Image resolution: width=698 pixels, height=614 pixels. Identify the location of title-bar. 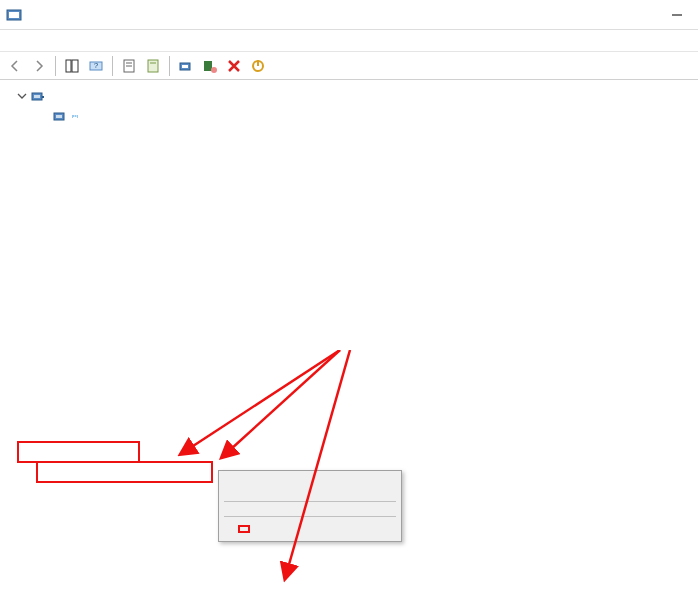
(349, 15).